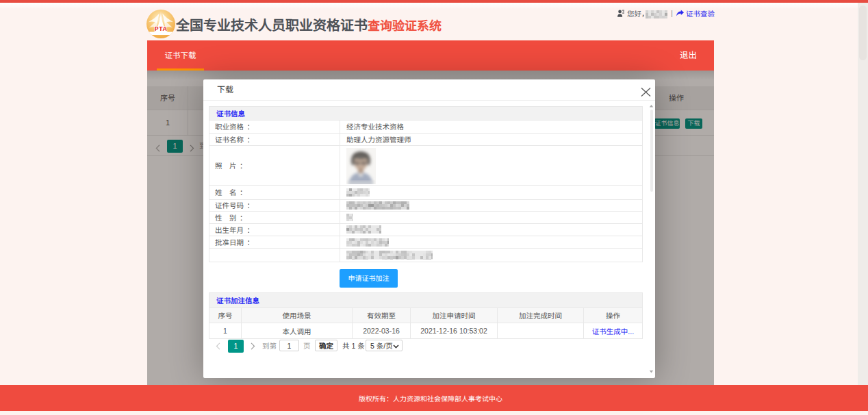 The image size is (868, 415). Describe the element at coordinates (162, 29) in the screenshot. I see `svg-text: PTA` at that location.